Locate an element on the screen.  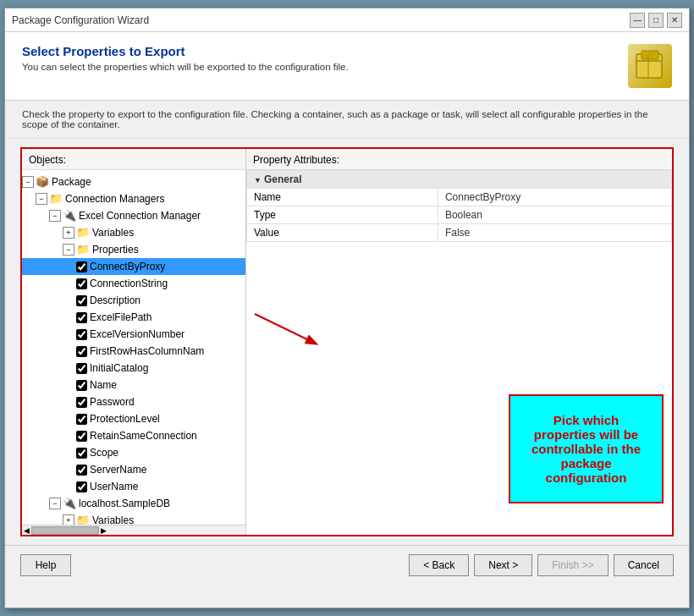
variables-label-1: Variables is located at coordinates (113, 233).